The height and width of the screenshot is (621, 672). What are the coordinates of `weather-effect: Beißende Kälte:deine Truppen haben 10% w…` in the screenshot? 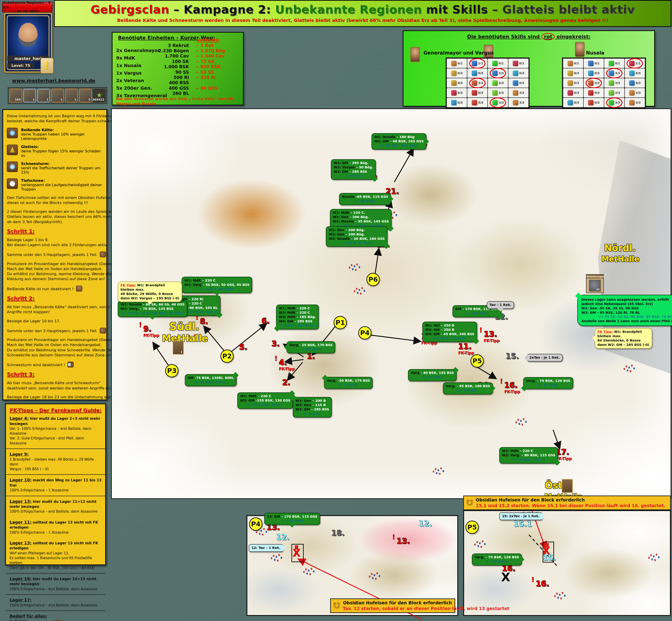 It's located at (54, 134).